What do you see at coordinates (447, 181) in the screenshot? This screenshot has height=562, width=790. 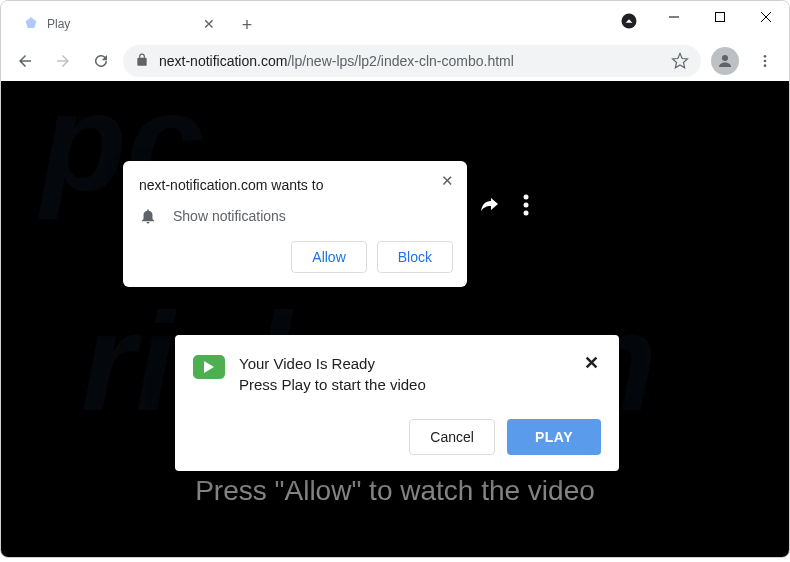 I see `permission-close-icon: ✕` at bounding box center [447, 181].